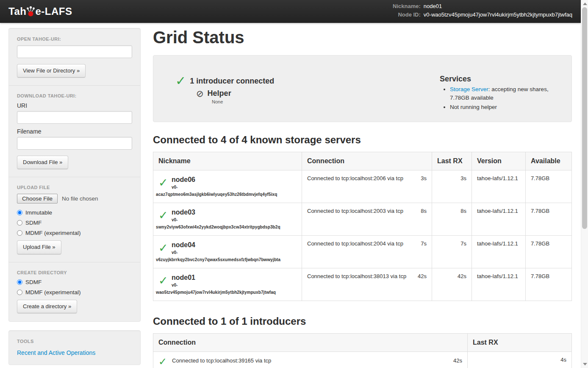 The width and height of the screenshot is (588, 368). Describe the element at coordinates (234, 245) in the screenshot. I see `server-nickname: node04` at that location.